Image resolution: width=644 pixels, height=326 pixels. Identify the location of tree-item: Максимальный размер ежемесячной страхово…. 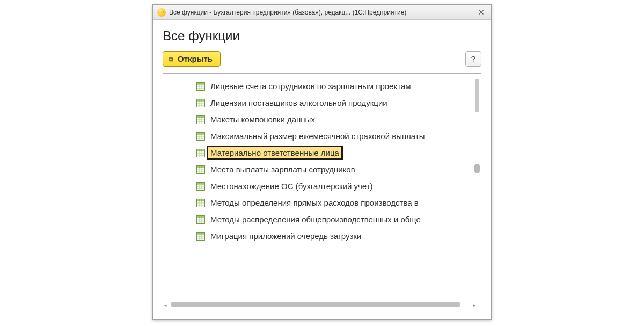
(338, 136).